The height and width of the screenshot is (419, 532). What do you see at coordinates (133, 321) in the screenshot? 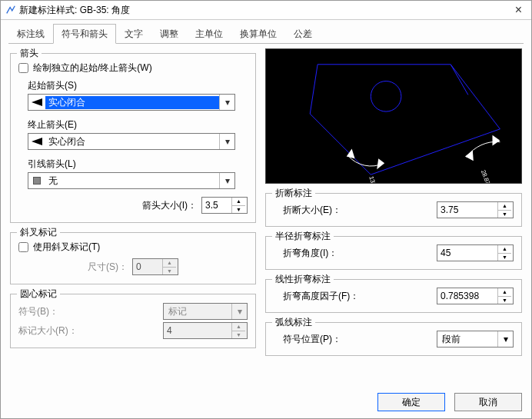
I see `group-center-mark: 圆心标记 符号(B)： 标记 ▾ 标记大小(R)： ▲▼` at bounding box center [133, 321].